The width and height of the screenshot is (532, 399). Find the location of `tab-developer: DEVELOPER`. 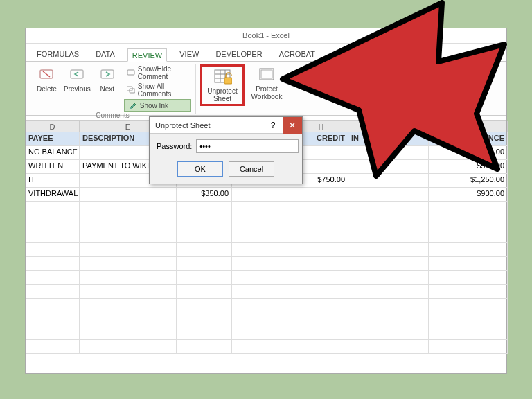

tab-developer: DEVELOPER is located at coordinates (238, 54).